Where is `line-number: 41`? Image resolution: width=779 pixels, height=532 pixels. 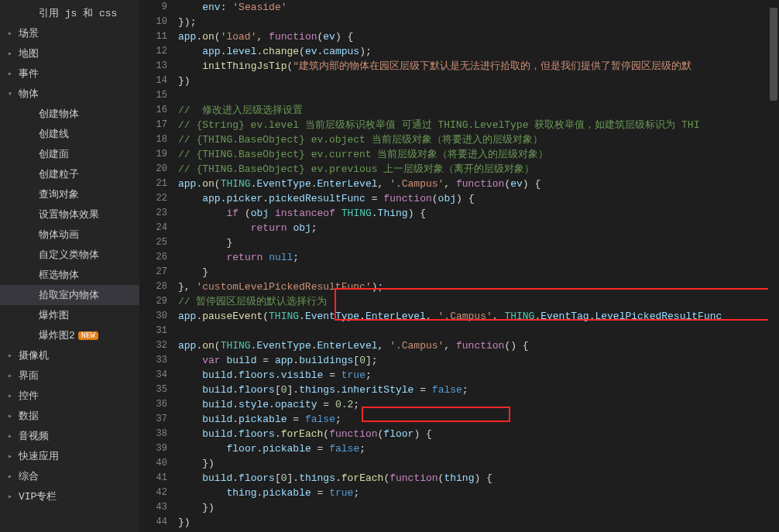
line-number: 41 is located at coordinates (153, 479).